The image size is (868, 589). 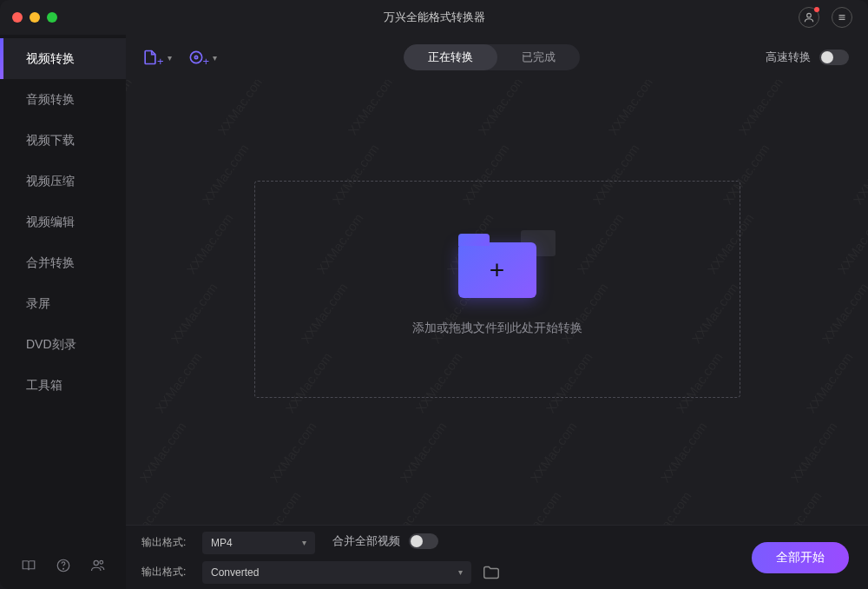 What do you see at coordinates (38, 304) in the screenshot?
I see `sidebar-item-label: 录屏` at bounding box center [38, 304].